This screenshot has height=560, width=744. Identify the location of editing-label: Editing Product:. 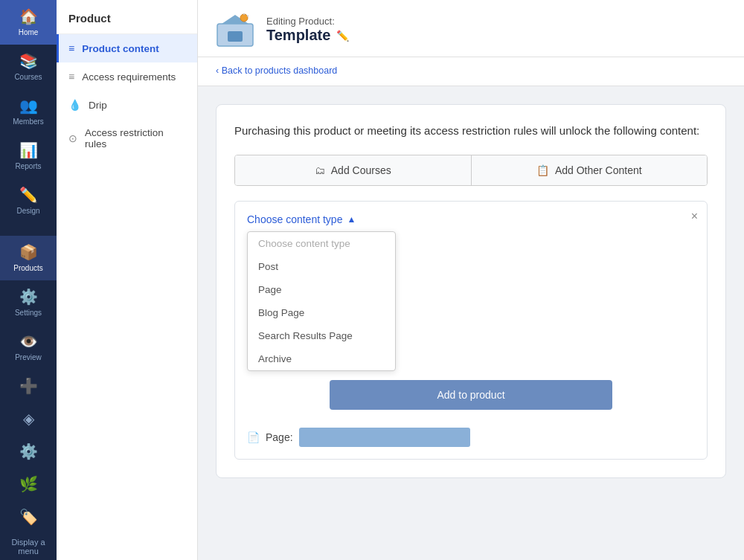
(308, 21).